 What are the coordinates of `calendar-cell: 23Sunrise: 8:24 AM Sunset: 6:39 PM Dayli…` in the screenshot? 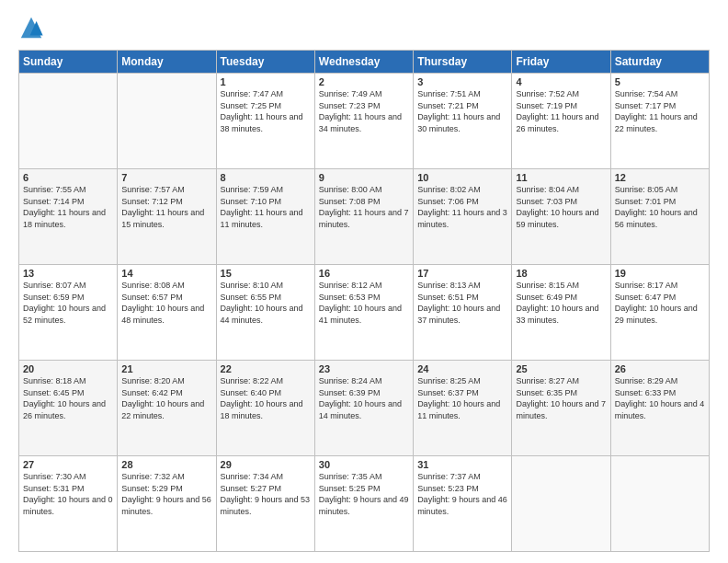 It's located at (364, 408).